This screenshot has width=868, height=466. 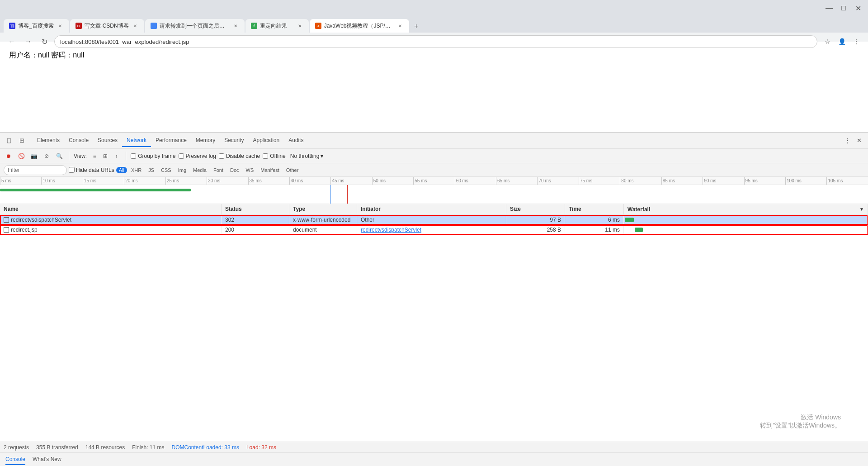 I want to click on tab-title-1: 博客_百度搜索, so click(x=36, y=26).